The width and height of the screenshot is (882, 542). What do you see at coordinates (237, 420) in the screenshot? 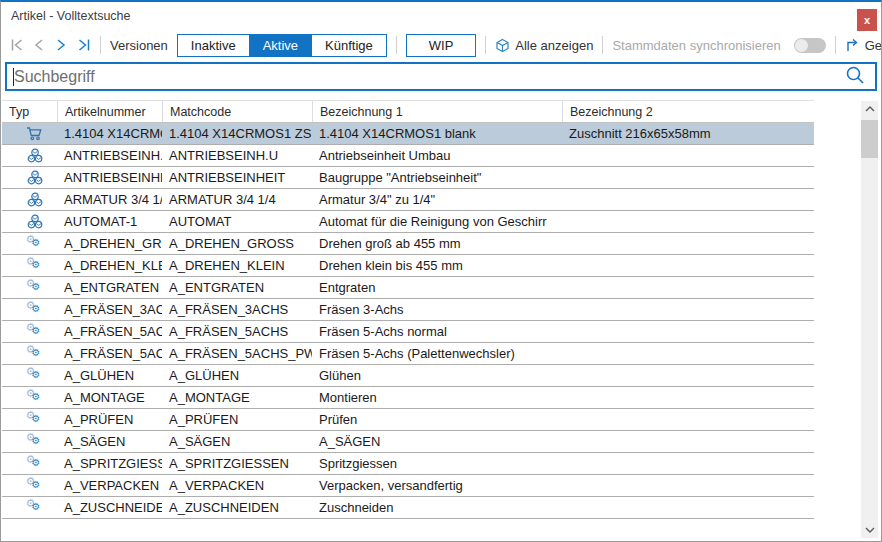
I see `cell-matchcode: A_PRÜFEN` at bounding box center [237, 420].